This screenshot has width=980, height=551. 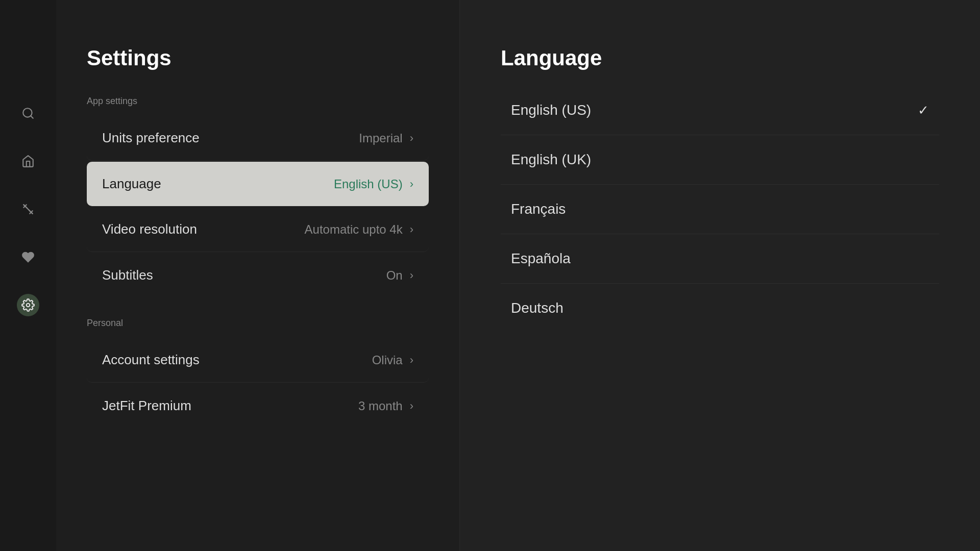 What do you see at coordinates (258, 383) in the screenshot?
I see `personal-settings-list: Account settings Olivia › JetFit Premium…` at bounding box center [258, 383].